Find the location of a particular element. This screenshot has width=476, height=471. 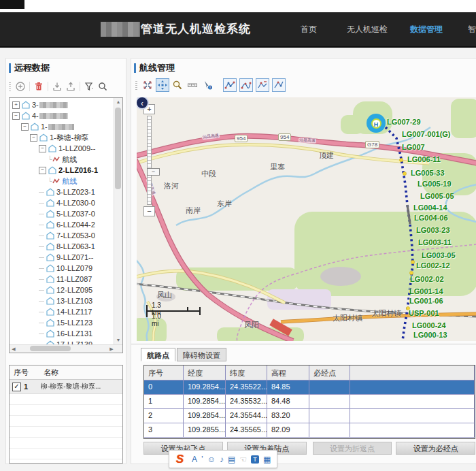

route-delete-waypoint-icon is located at coordinates (262, 85).